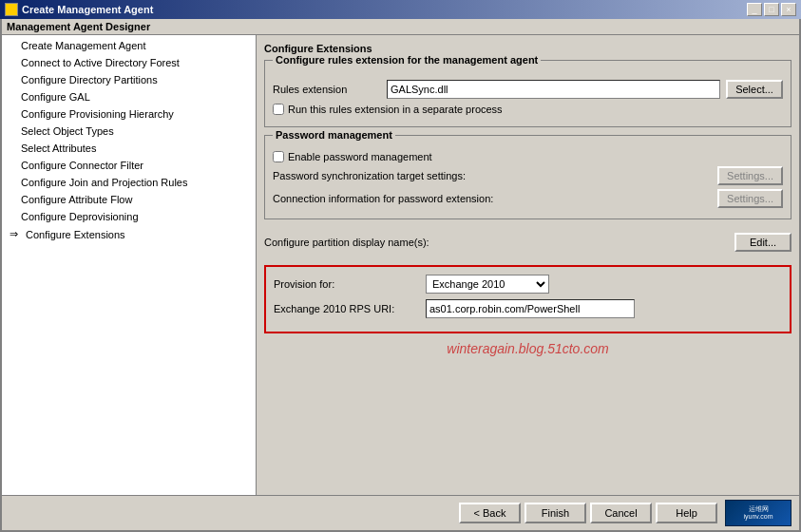 The width and height of the screenshot is (801, 532). I want to click on sidebar-item-configure-join-projection: Configure Join and Projection Rules, so click(129, 182).